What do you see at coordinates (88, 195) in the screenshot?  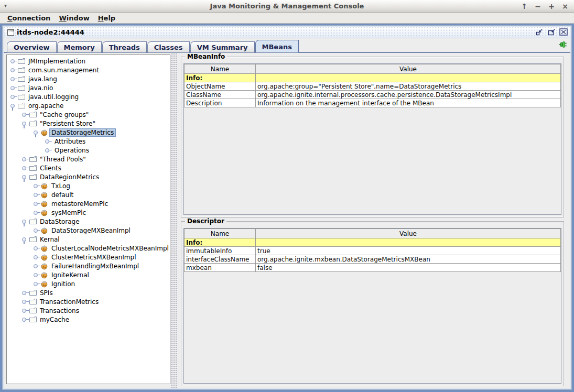 I see `tree-item-default: default` at bounding box center [88, 195].